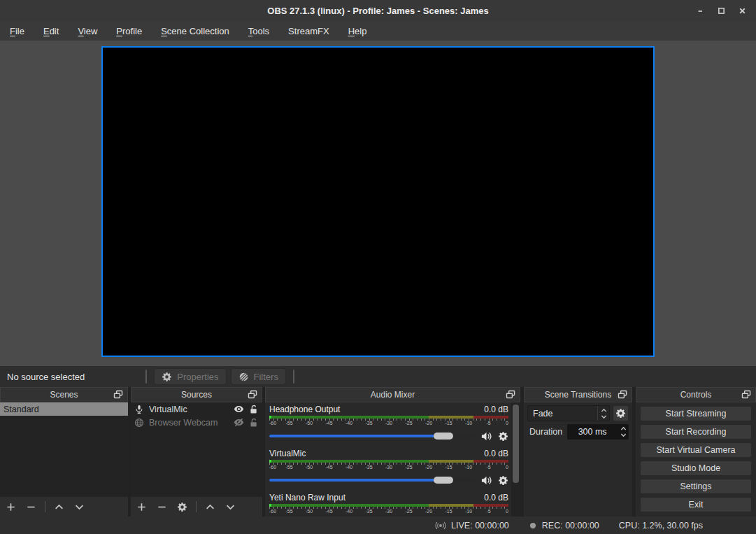  I want to click on source-item: Browser Webcam, so click(197, 423).